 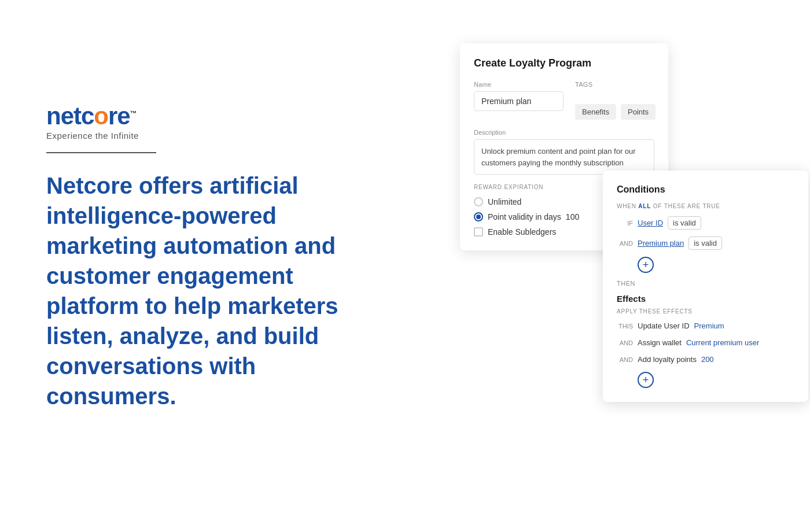 What do you see at coordinates (706, 223) in the screenshot?
I see `condition-row-1: IF User ID is valid` at bounding box center [706, 223].